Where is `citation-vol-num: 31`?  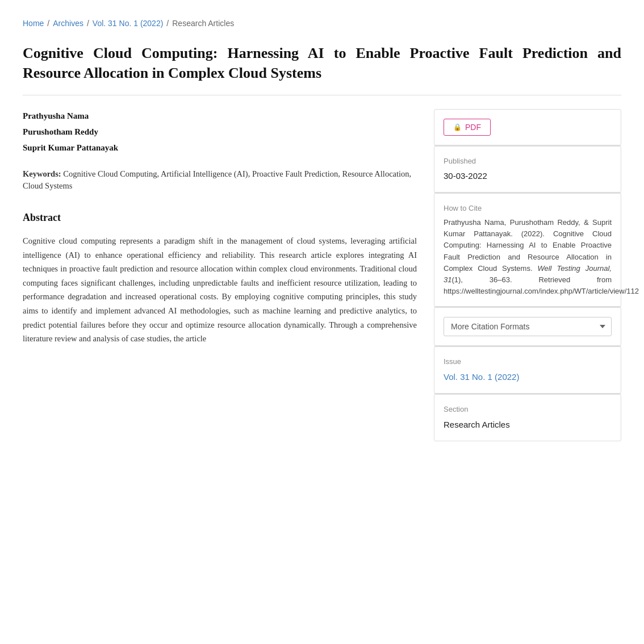
citation-vol-num: 31 is located at coordinates (448, 279).